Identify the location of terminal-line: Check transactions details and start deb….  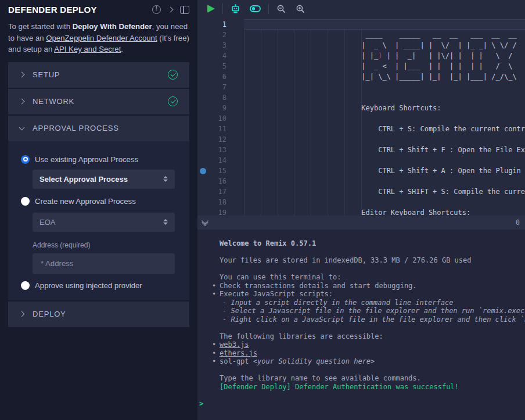
(372, 286).